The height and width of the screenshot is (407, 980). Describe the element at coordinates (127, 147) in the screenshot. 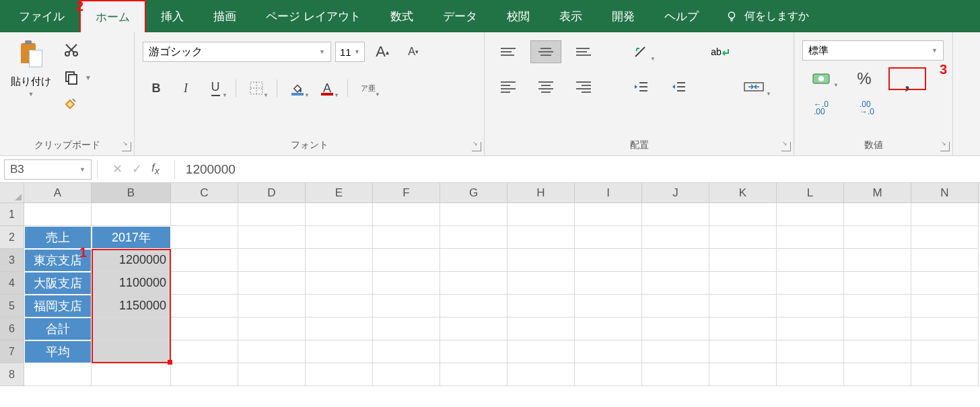

I see `clipboard-dialog-launcher` at that location.